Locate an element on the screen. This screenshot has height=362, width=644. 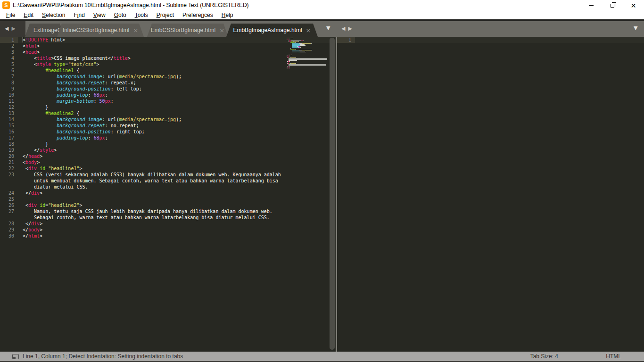
code-line: 13 #headline2 { is located at coordinates (168, 113).